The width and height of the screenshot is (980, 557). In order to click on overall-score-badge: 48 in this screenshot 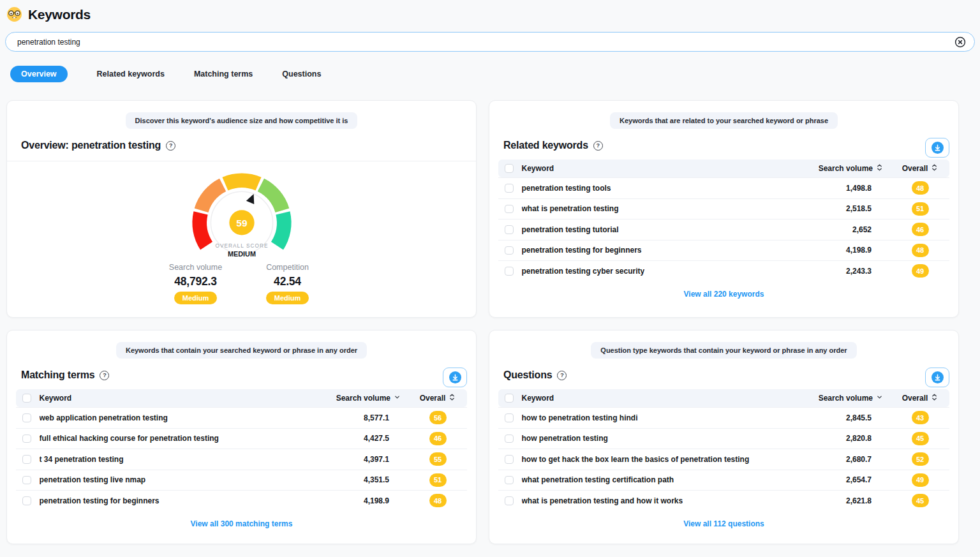, I will do `click(920, 188)`.